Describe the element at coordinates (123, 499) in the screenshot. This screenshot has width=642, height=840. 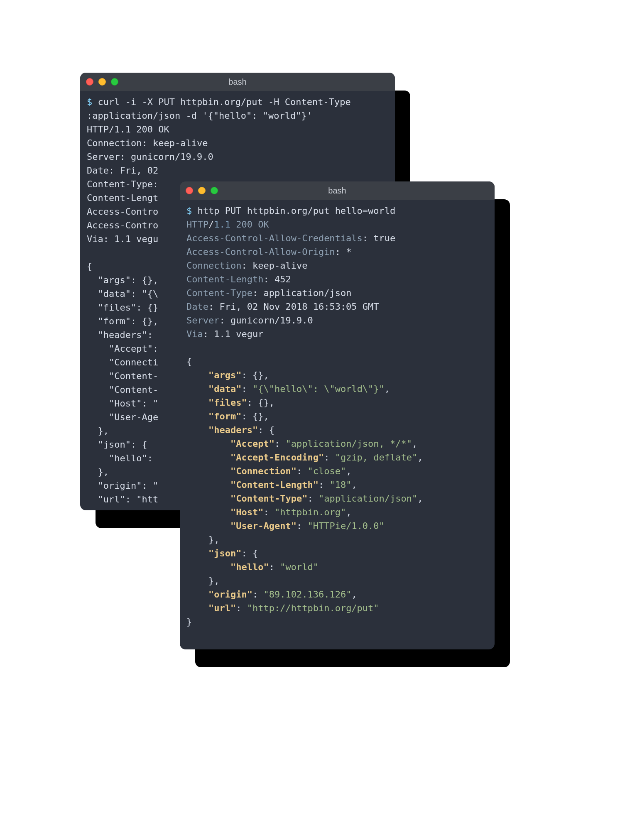
I see `terminal-text: "url": "htt` at that location.